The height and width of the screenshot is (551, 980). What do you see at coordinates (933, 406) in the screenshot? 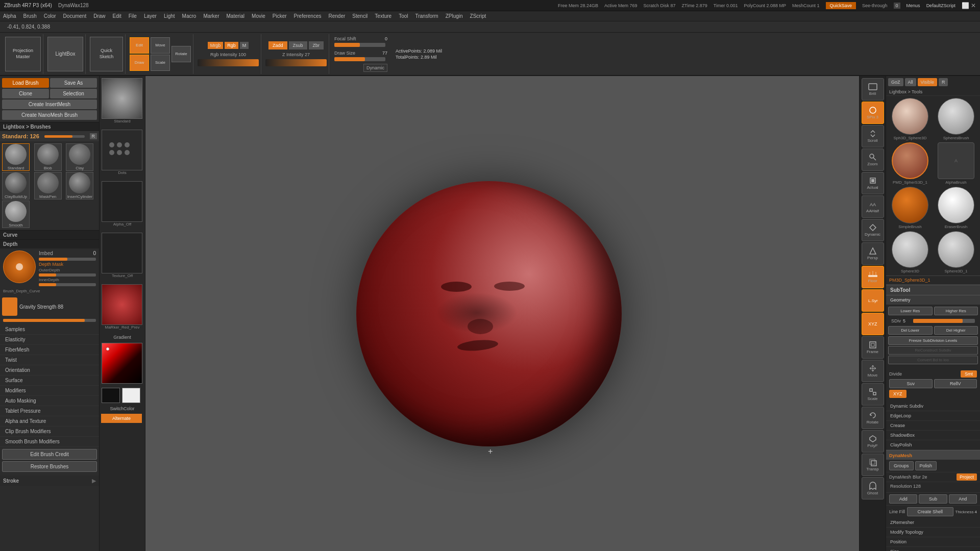
I see `dynamic-subdiv-item: Dynamic Subdiv` at bounding box center [933, 406].